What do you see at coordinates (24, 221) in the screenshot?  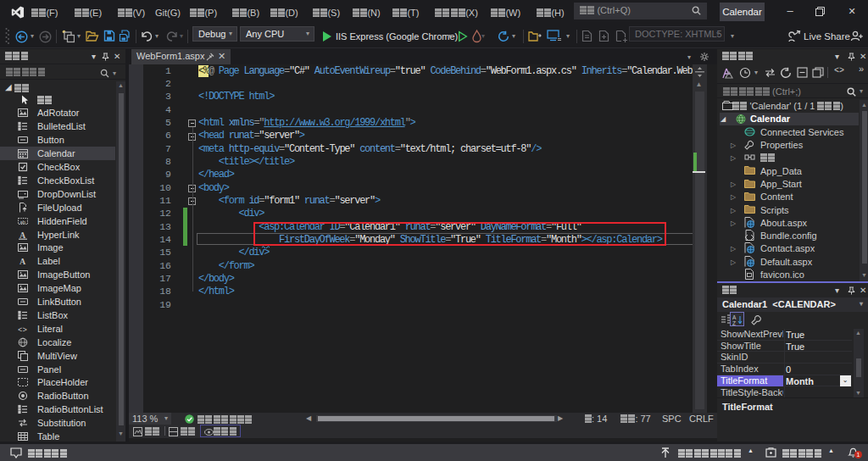 I see `svg-text: ab` at bounding box center [24, 221].